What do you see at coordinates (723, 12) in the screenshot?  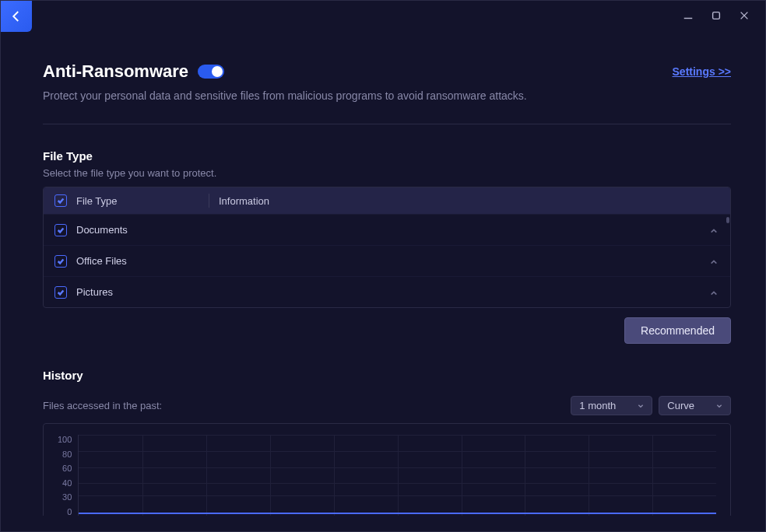 I see `window-controls` at bounding box center [723, 12].